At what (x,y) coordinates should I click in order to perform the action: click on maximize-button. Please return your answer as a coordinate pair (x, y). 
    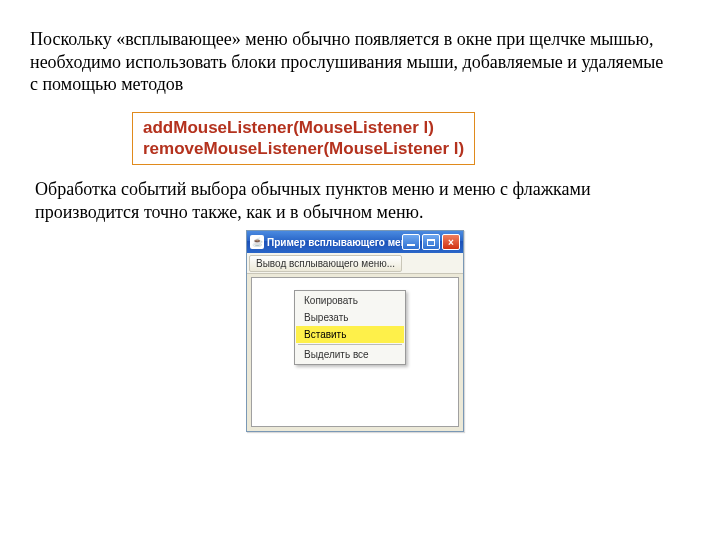
    Looking at the image, I should click on (431, 242).